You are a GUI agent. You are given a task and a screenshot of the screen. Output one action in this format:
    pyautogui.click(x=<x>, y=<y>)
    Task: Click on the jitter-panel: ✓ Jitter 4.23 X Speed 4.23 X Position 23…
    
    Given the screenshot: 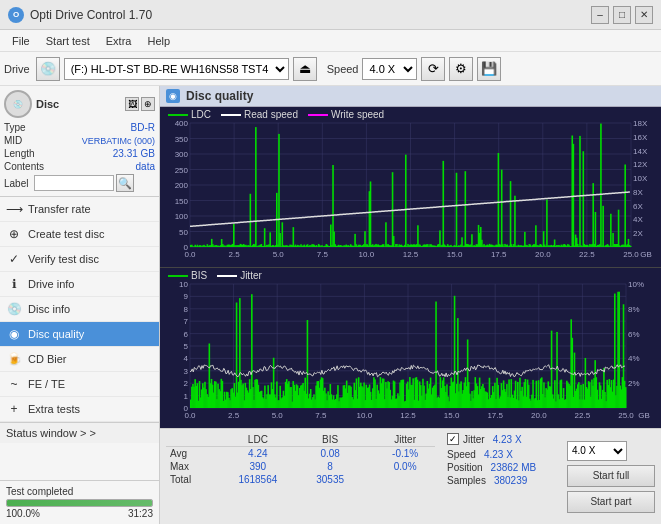 What is the action you would take?
    pyautogui.click(x=501, y=476)
    